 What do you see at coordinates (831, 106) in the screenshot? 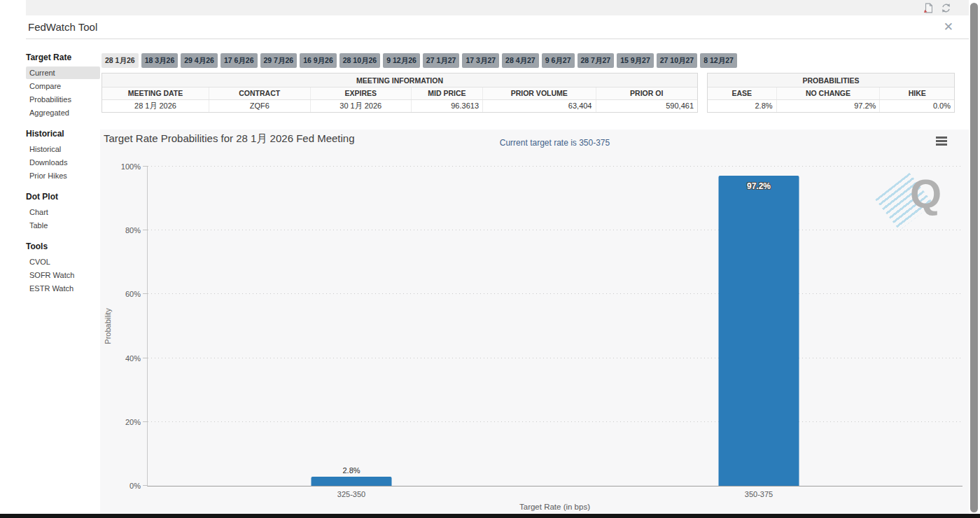
I see `table-value-row: 2.8%97.2%0.0%` at bounding box center [831, 106].